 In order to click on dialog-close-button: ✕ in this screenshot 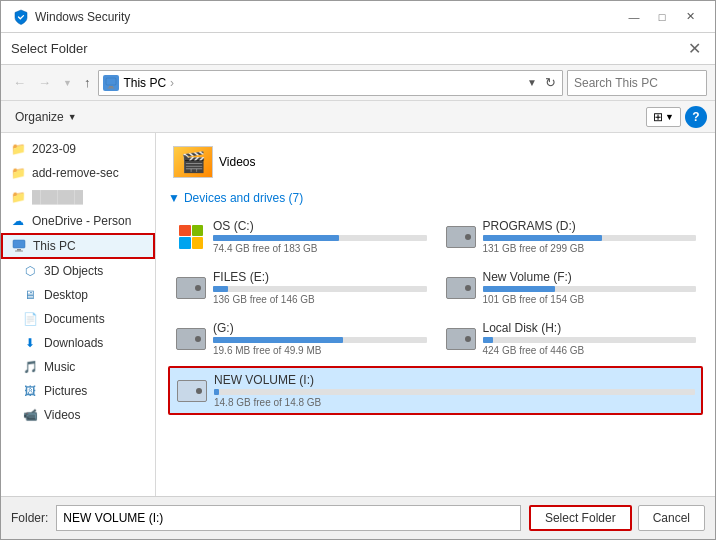, I will do `click(694, 48)`.